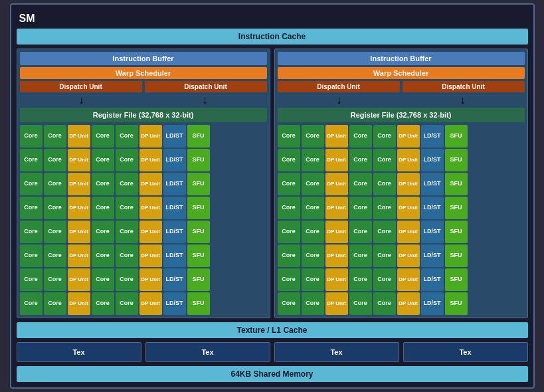 The image size is (544, 392). What do you see at coordinates (401, 136) in the screenshot?
I see `right-row-1: Core Core DP Unit Core Core DP Unit LD/S…` at bounding box center [401, 136].